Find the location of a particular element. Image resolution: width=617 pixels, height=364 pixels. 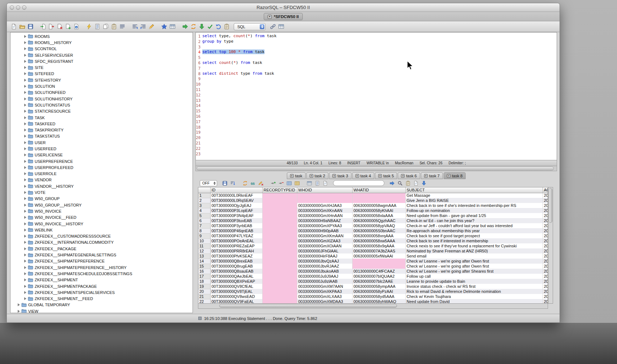

row-number-cell: 18 is located at coordinates (204, 281).